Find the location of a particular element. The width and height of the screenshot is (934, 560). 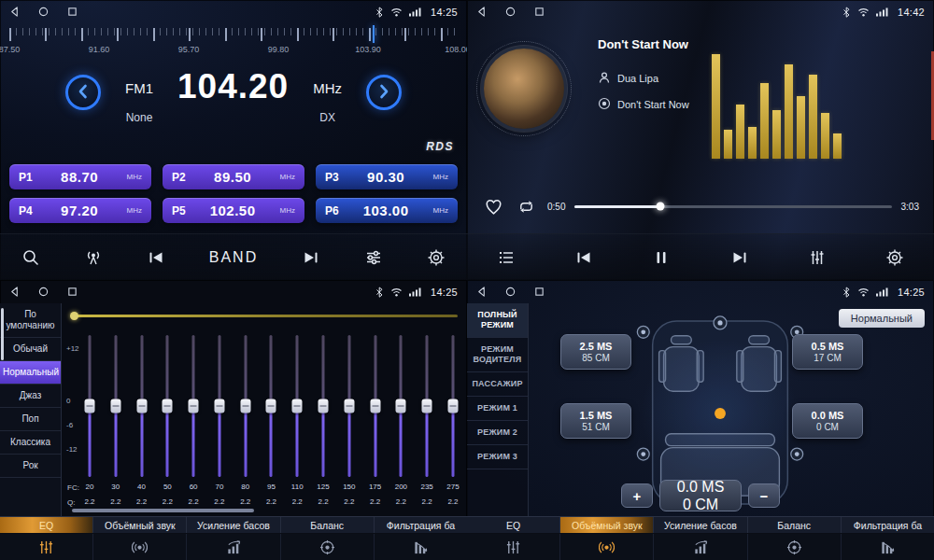

preset-button-p6: P6103.00MHz is located at coordinates (387, 211).